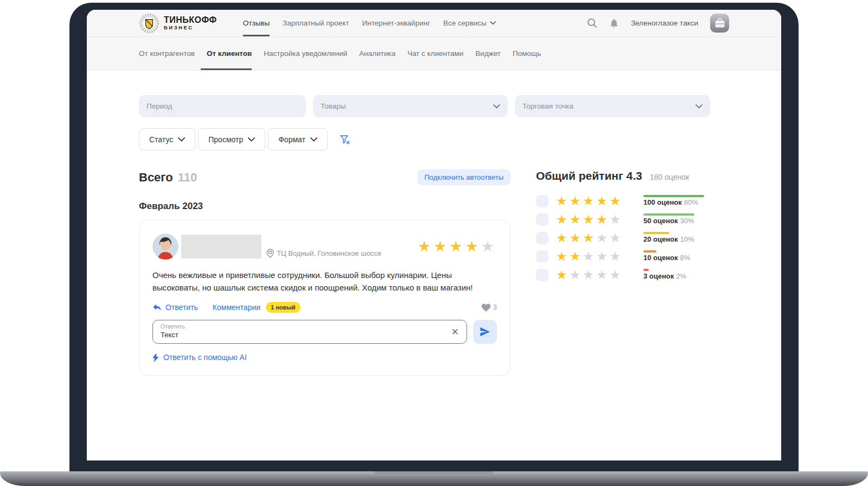  I want to click on rating-row-2-stars: ★★★★★ 10 оценок8%, so click(620, 256).